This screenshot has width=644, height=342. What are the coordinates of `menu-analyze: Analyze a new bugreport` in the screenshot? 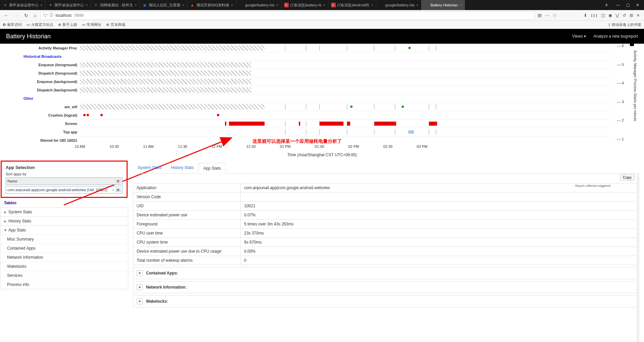 It's located at (616, 36).